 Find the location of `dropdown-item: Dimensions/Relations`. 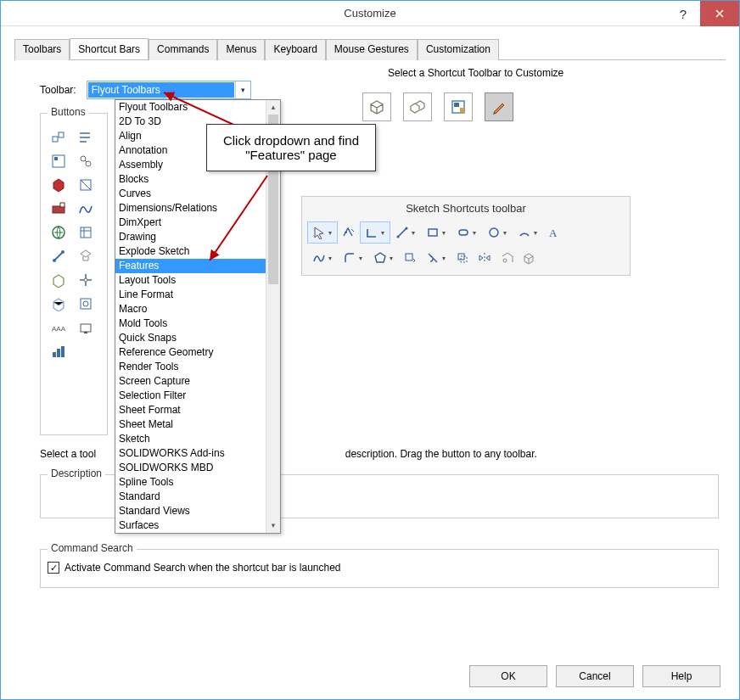

dropdown-item: Dimensions/Relations is located at coordinates (198, 209).